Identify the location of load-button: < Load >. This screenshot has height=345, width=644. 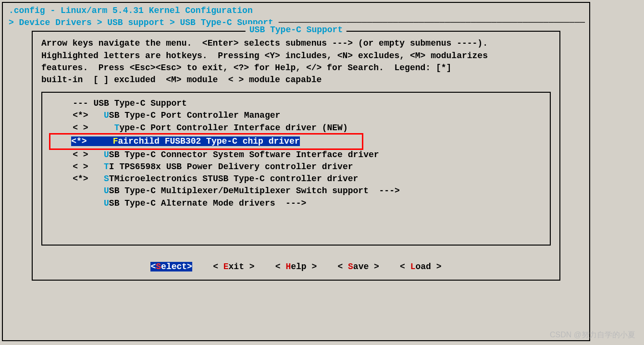
(421, 267).